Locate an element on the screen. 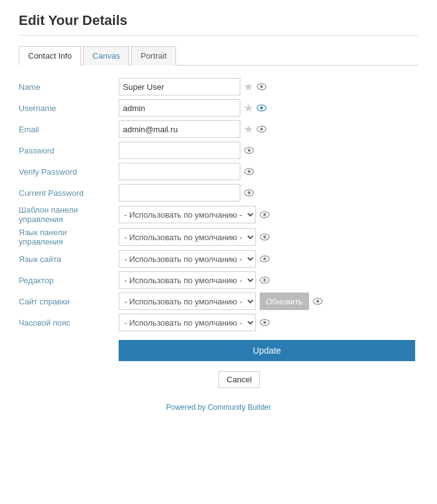 Image resolution: width=437 pixels, height=504 pixels. controls-editor: - Использовать по умолчанию - is located at coordinates (268, 280).